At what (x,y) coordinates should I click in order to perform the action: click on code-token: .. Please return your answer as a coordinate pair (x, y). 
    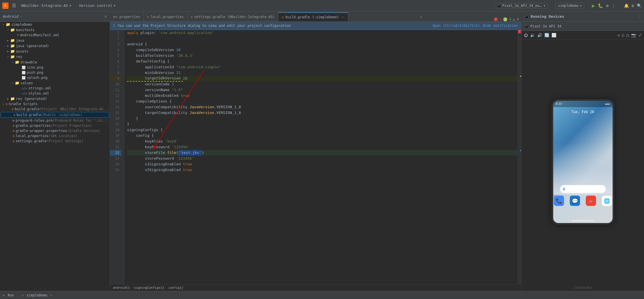
    Looking at the image, I should click on (215, 113).